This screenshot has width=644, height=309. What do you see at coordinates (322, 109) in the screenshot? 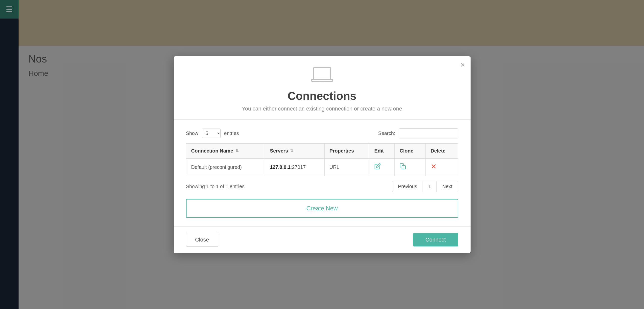
I see `modal-subtitle: You can either connect an existing conne…` at bounding box center [322, 109].